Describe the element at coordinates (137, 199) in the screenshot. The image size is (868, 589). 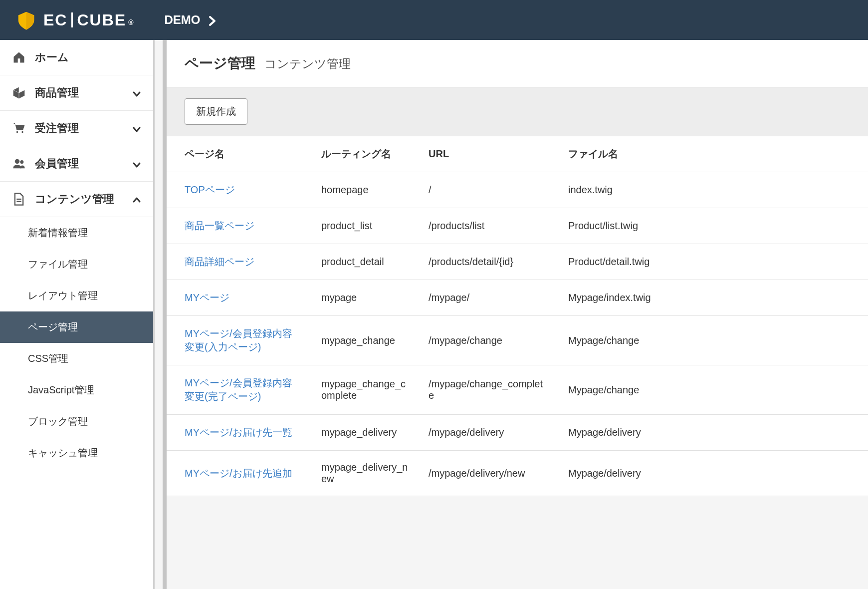
I see `chevron-up-icon` at that location.